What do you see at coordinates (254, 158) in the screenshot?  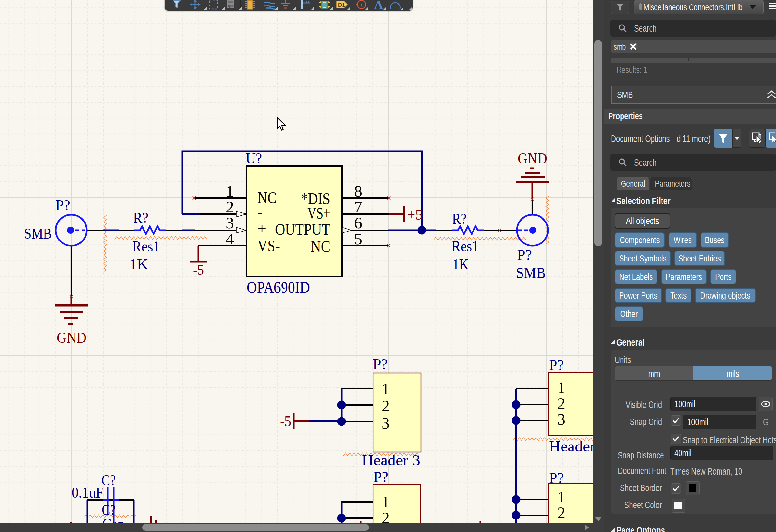 I see `svg-text: U?` at bounding box center [254, 158].